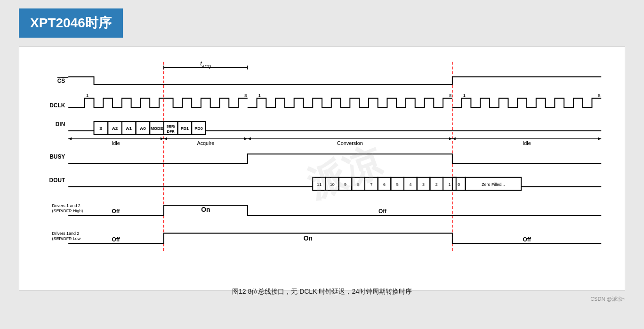 The height and width of the screenshot is (329, 644). What do you see at coordinates (60, 124) in the screenshot?
I see `svg-text: DIN` at bounding box center [60, 124].